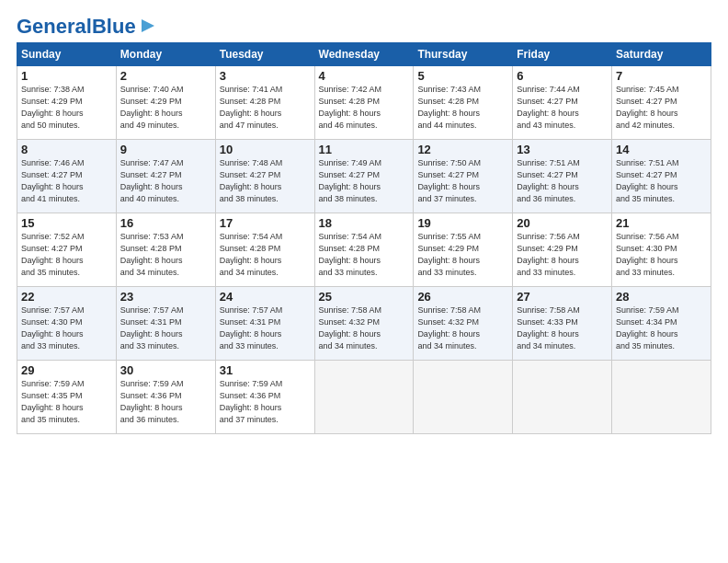 The width and height of the screenshot is (728, 563). Describe the element at coordinates (463, 223) in the screenshot. I see `day-number: 19` at that location.